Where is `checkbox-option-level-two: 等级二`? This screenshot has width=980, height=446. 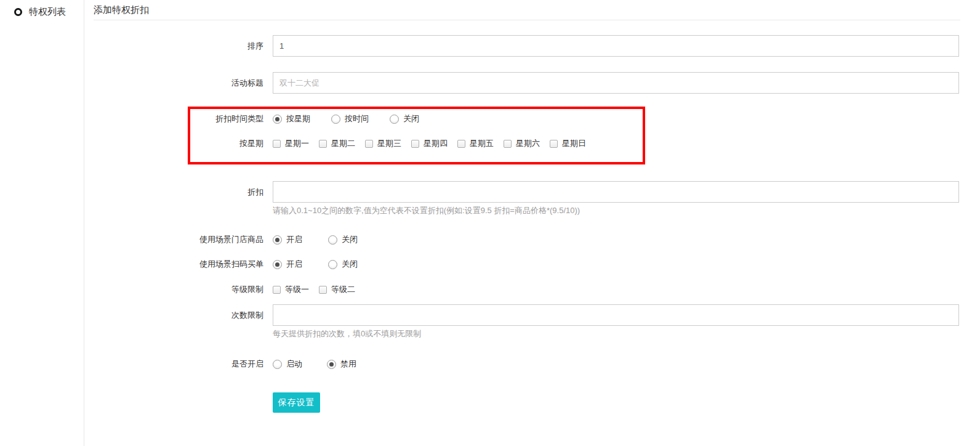
checkbox-option-level-two: 等级二 is located at coordinates (337, 290).